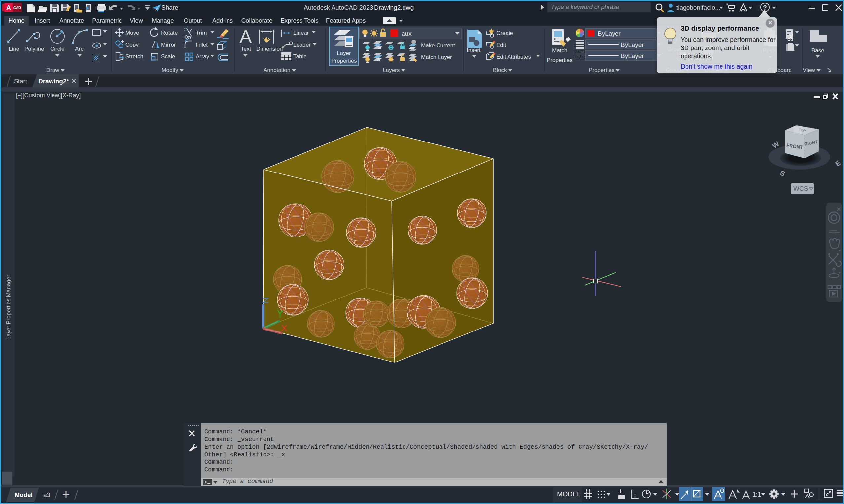 Image resolution: width=844 pixels, height=504 pixels. Describe the element at coordinates (757, 494) in the screenshot. I see `svg-text: 1:1` at that location.